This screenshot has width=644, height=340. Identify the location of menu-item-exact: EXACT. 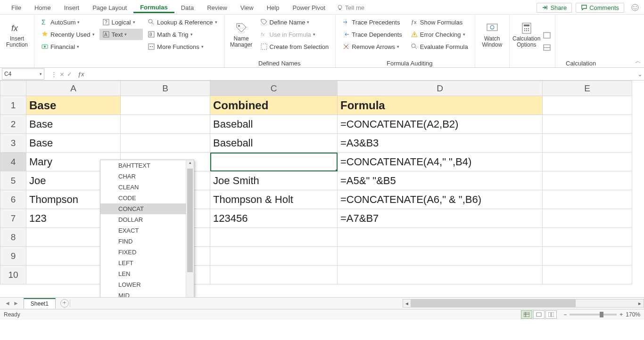
(147, 231).